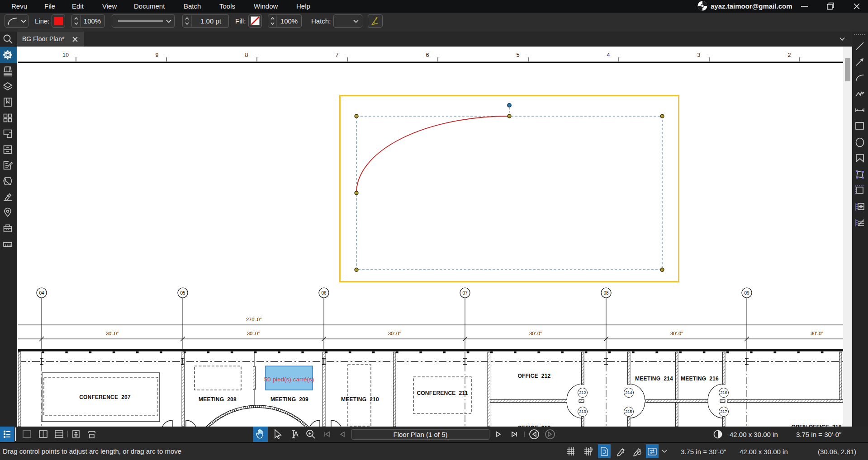  What do you see at coordinates (518, 55) in the screenshot?
I see `svg-text: 5` at bounding box center [518, 55].